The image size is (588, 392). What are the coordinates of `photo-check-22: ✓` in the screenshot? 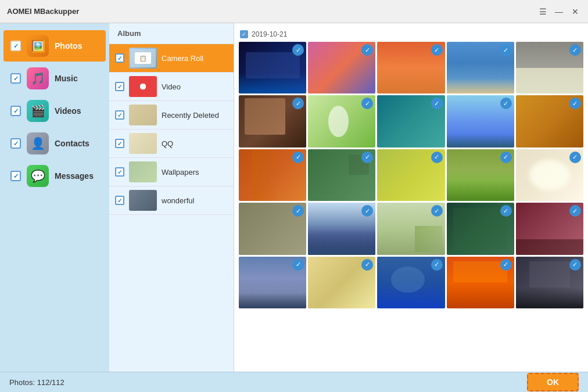 It's located at (367, 265).